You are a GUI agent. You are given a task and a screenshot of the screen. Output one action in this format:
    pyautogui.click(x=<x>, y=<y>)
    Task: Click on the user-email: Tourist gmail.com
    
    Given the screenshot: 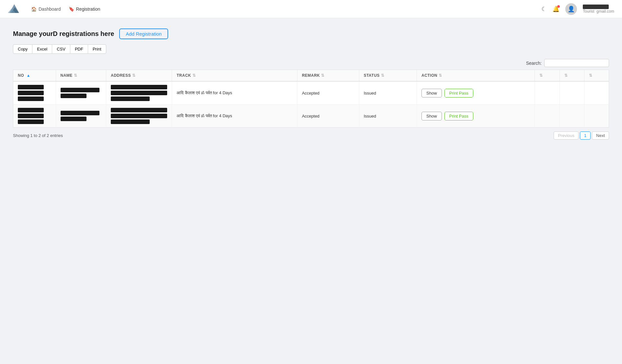 What is the action you would take?
    pyautogui.click(x=599, y=11)
    